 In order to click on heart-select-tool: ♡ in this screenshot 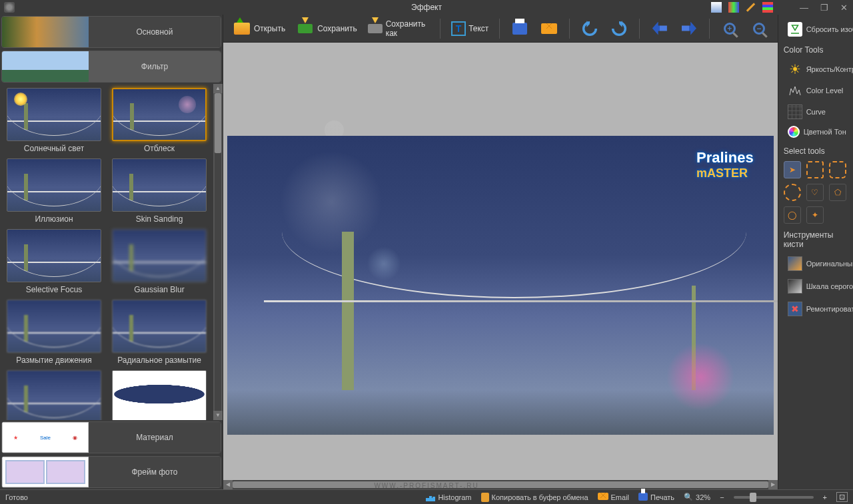, I will do `click(815, 192)`.